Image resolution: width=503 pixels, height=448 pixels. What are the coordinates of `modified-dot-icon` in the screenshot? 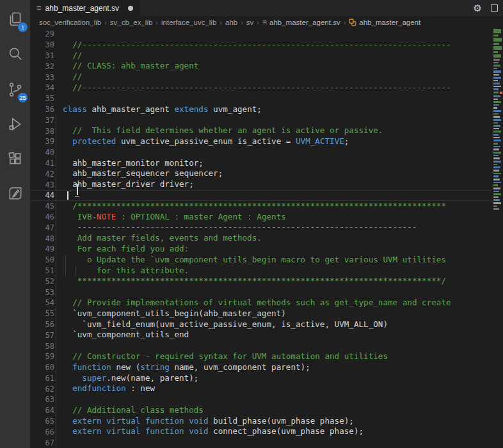 It's located at (131, 8).